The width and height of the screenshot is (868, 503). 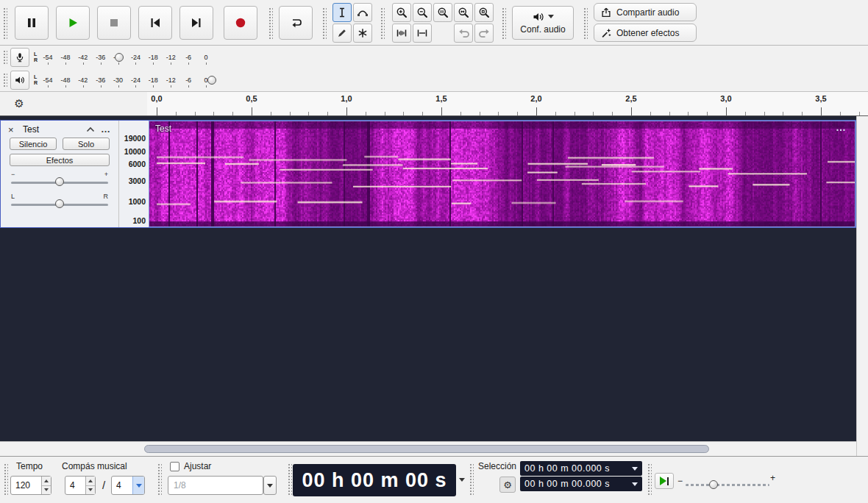 I want to click on solo-button: Solo, so click(x=86, y=144).